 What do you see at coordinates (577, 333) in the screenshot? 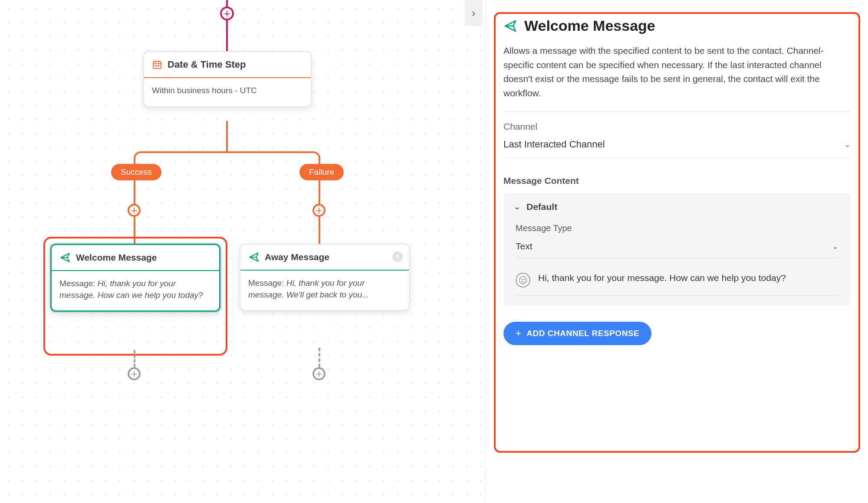
I see `add-channel-response-button: + ADD CHANNEL RESPONSE` at bounding box center [577, 333].